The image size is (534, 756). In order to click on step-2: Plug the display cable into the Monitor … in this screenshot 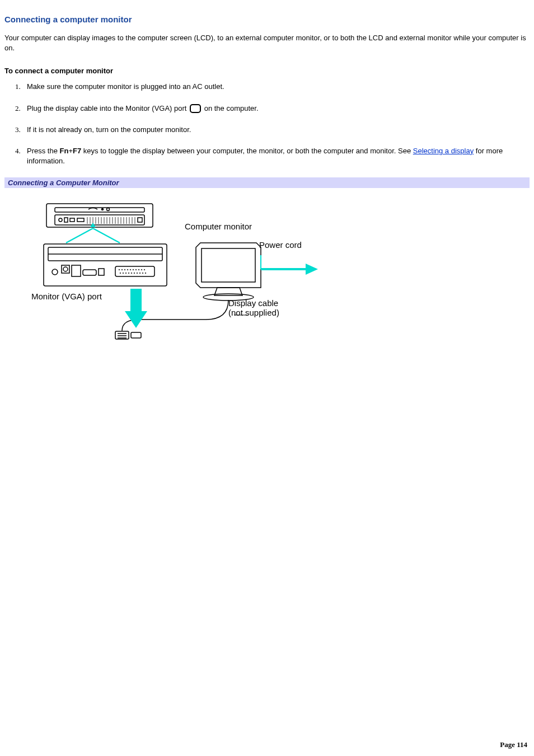, I will do `click(276, 109)`.